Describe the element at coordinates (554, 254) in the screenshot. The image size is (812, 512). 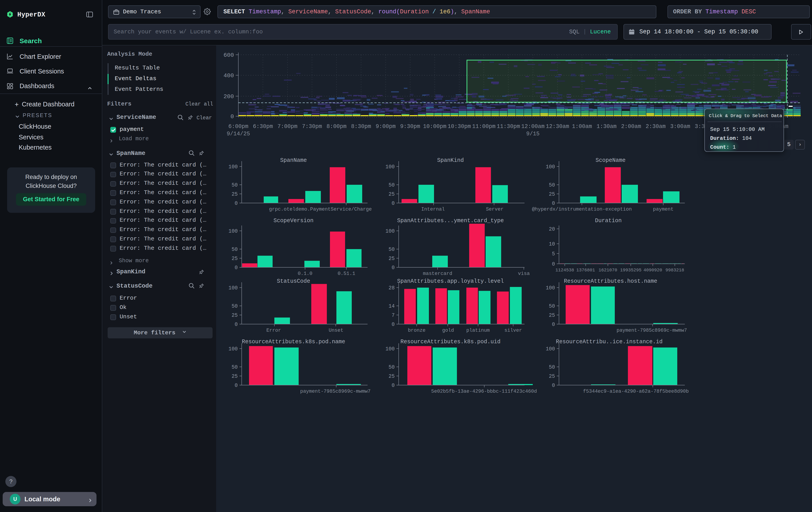
I see `svg-text: 5` at that location.